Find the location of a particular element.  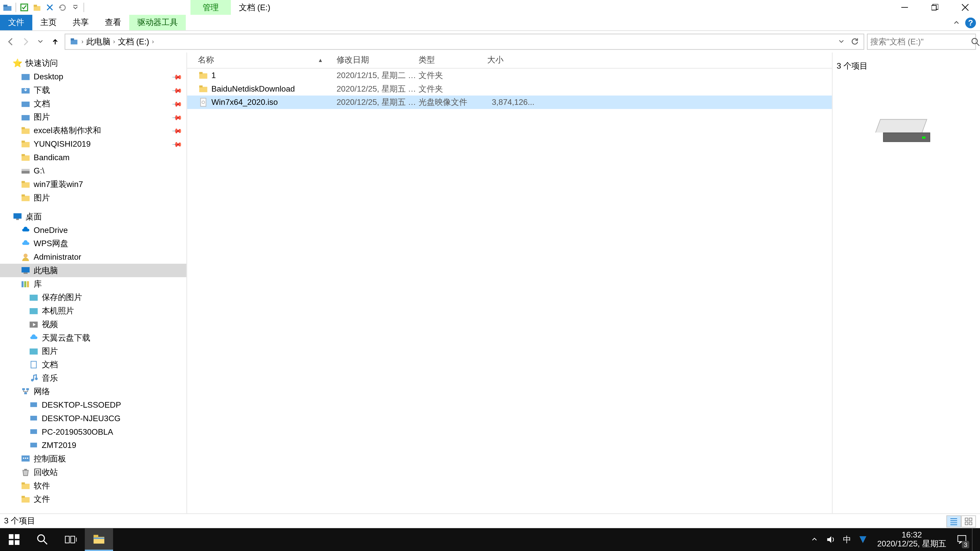

tray-volume-icon is located at coordinates (831, 540).